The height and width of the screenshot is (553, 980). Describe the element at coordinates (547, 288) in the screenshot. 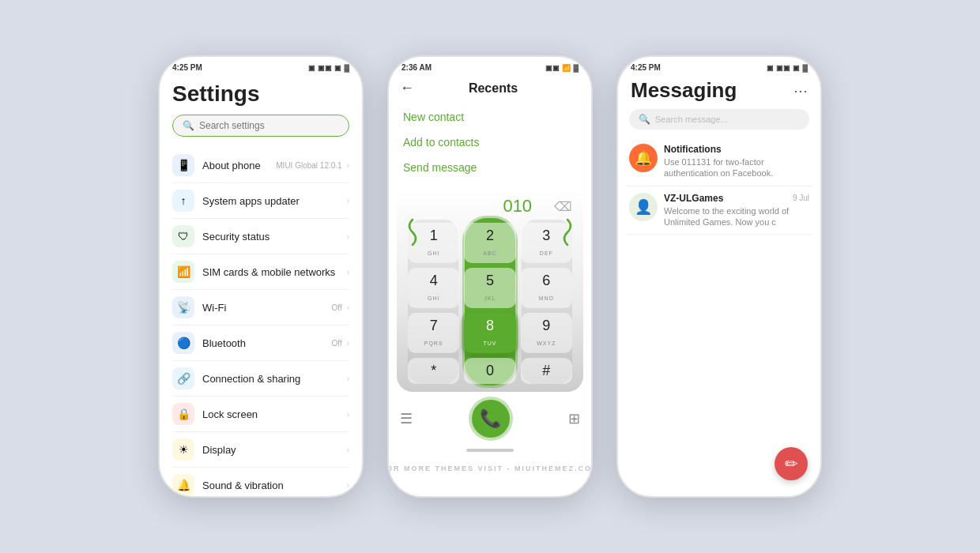

I see `dial-key-6: 6MNO` at that location.